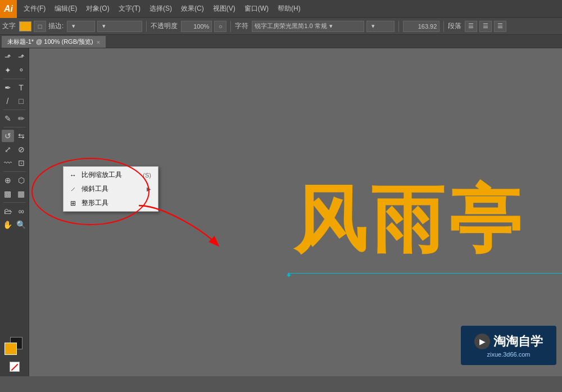 The height and width of the screenshot is (392, 562). What do you see at coordinates (15, 212) in the screenshot?
I see `left-toolbar: ⬏ ⬏ ✦ ⚬ ✒ T / □ ✎ ✏ ↺ ⇆ ⤢ ⊘` at bounding box center [15, 212].